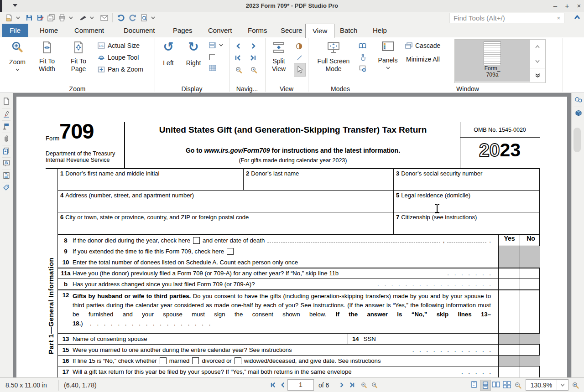  What do you see at coordinates (409, 46) in the screenshot?
I see `cascade-icon` at bounding box center [409, 46].